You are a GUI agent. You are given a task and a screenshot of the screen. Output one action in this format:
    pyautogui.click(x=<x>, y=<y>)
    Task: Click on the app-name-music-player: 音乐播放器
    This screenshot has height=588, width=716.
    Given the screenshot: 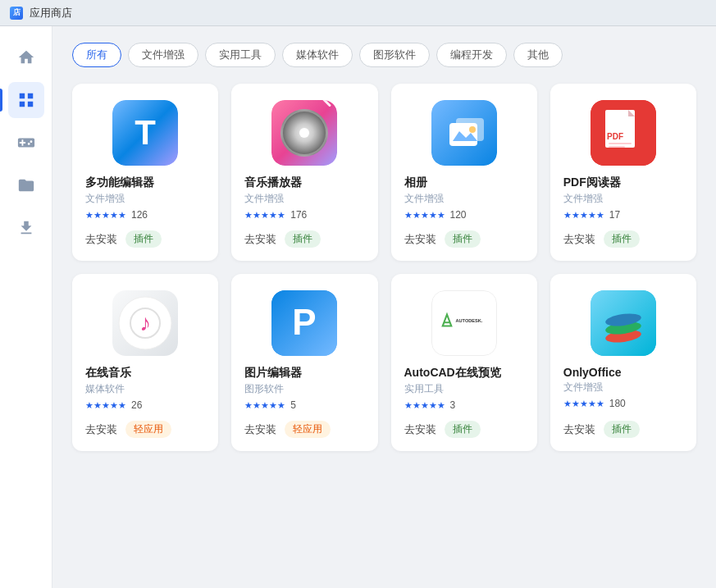 What is the action you would take?
    pyautogui.click(x=273, y=183)
    